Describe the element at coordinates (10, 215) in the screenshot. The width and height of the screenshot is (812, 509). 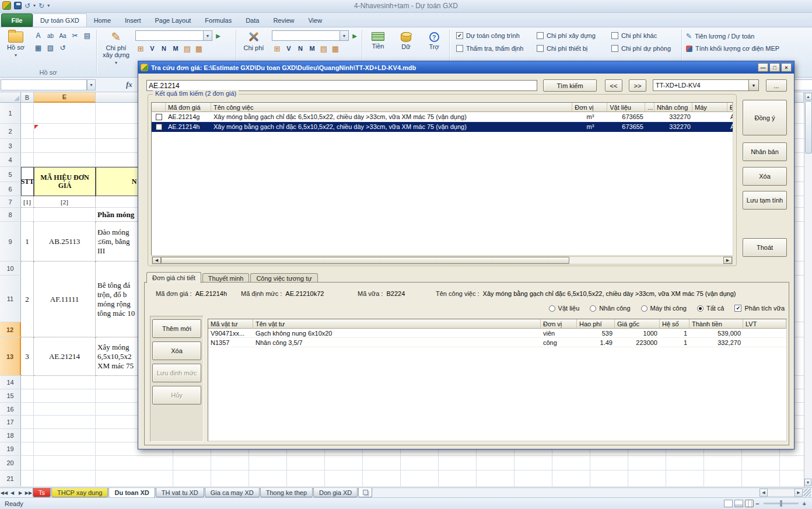
I see `row-header: 8` at that location.